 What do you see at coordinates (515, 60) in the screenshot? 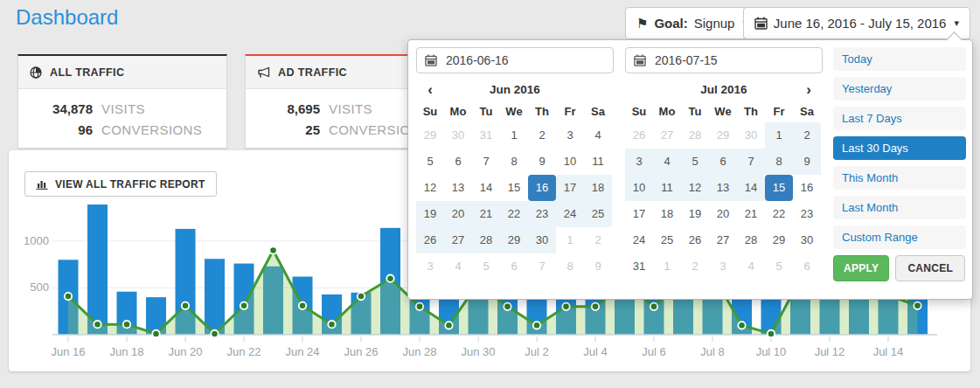
I see `start-date-input` at bounding box center [515, 60].